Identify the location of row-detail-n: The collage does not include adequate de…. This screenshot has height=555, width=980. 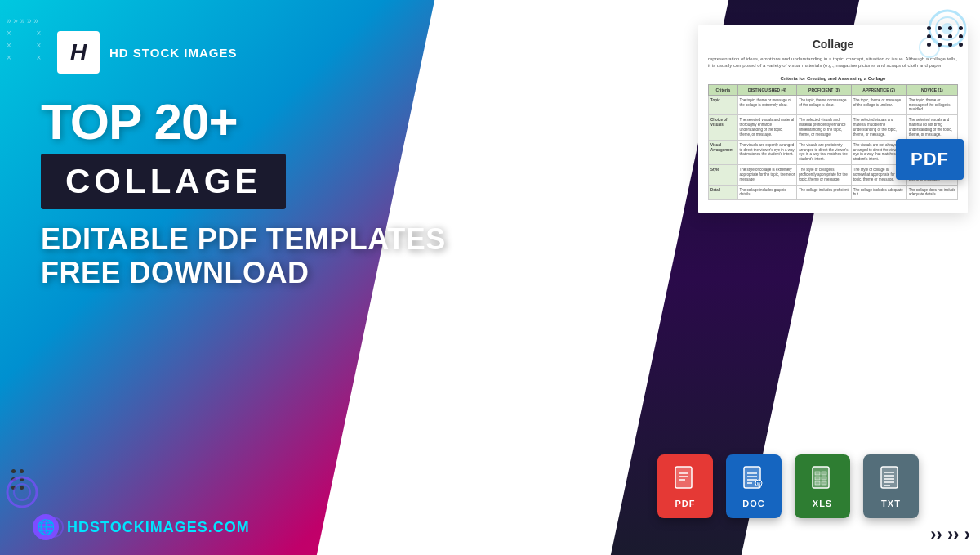
(932, 193).